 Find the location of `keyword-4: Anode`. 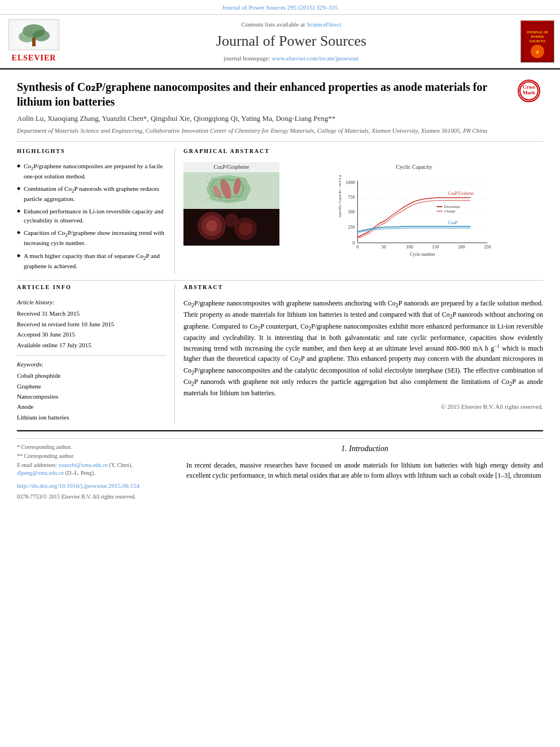

keyword-4: Anode is located at coordinates (91, 407).